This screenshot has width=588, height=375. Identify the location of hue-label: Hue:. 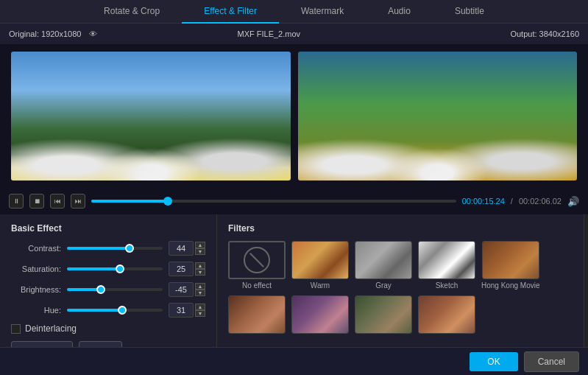
(36, 310).